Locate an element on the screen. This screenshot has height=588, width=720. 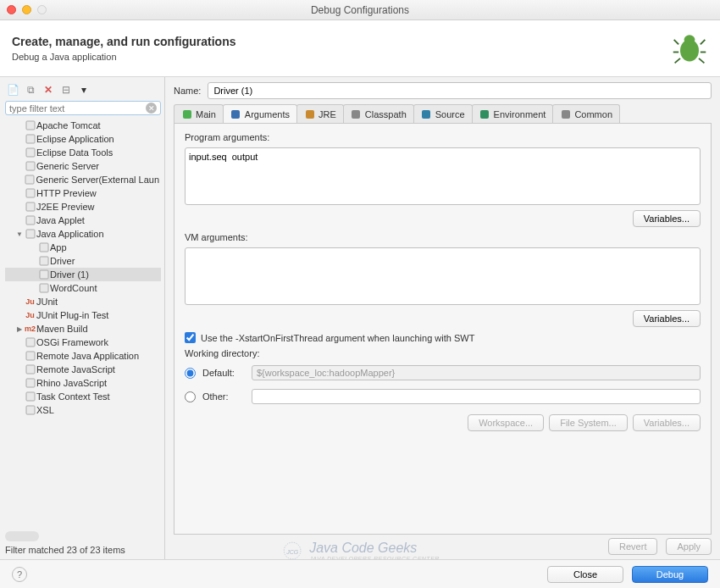
maximize-window-icon is located at coordinates (42, 10).